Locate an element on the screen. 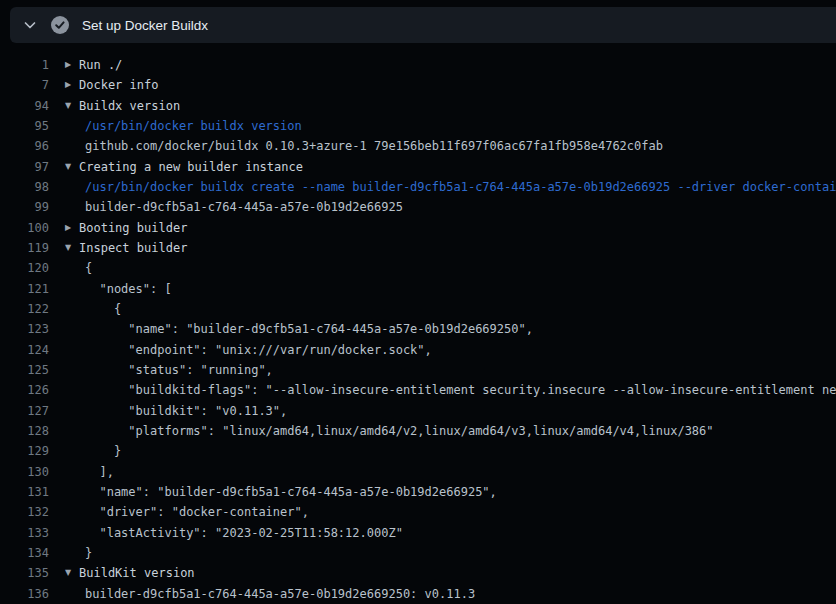  log-line-text: "buildkitd-flags": "--allow-insecure-ent… is located at coordinates (460, 390).